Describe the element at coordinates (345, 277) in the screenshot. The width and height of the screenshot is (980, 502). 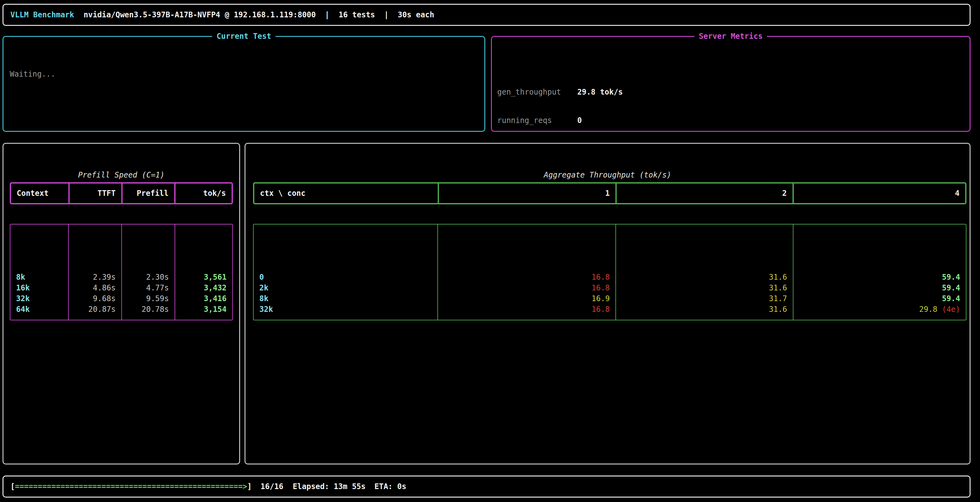
I see `table-cell: 0` at that location.